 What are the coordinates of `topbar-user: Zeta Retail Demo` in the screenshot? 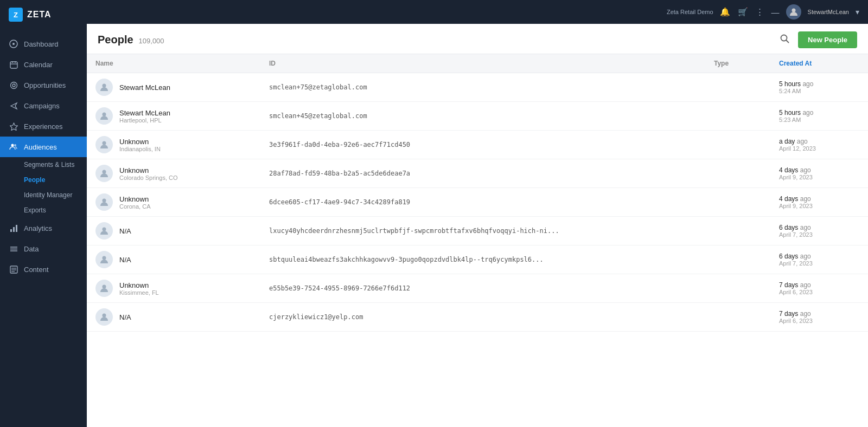 It's located at (690, 12).